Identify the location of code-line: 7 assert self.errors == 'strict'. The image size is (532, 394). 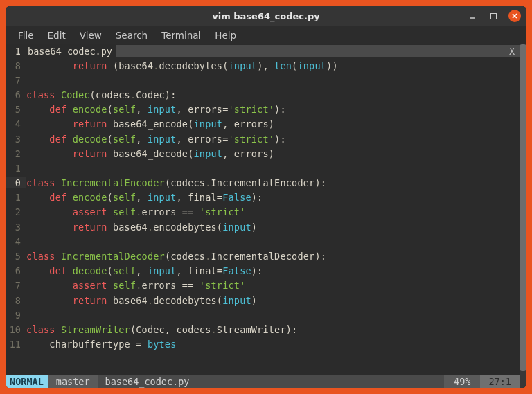
(263, 285).